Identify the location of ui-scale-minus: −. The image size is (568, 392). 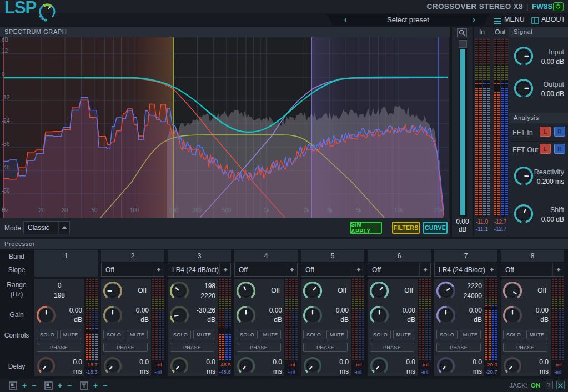
(69, 385).